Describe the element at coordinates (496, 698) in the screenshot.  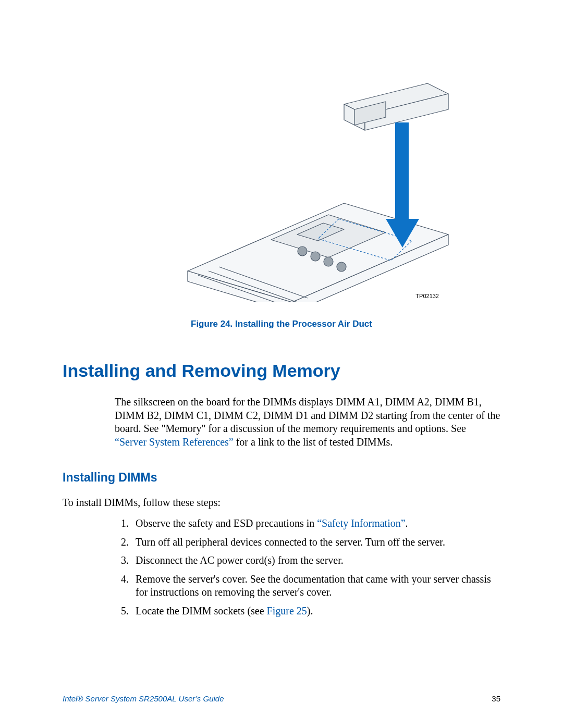
I see `footer-page-number: 35` at that location.